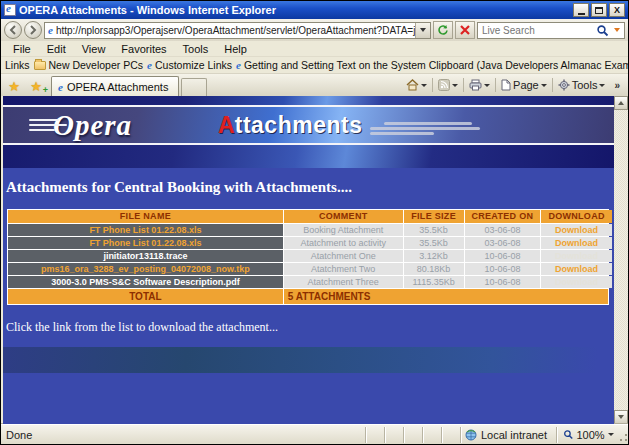  What do you see at coordinates (146, 269) in the screenshot?
I see `file-name-link: pms16_ora_3288_ev_posting_04072008_now.t…` at bounding box center [146, 269].